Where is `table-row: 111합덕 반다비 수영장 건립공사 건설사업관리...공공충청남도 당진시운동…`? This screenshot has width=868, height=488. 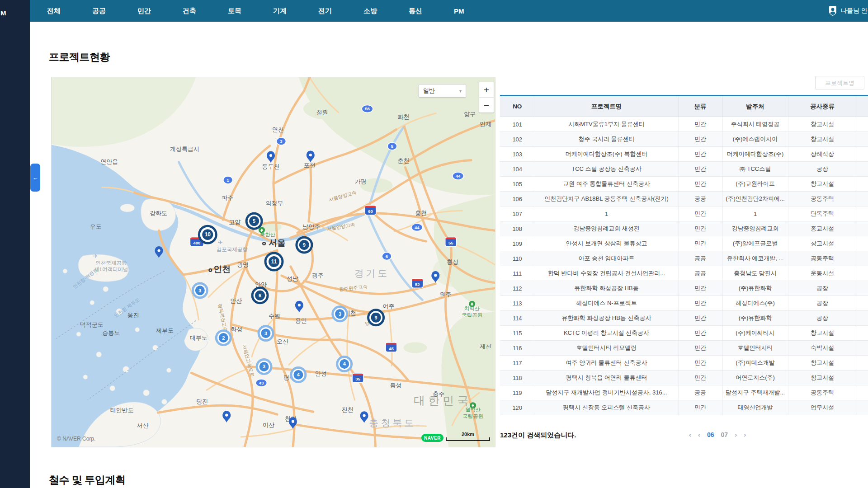 table-row: 111합덕 반다비 수영장 건립공사 건설사업관리...공공충청남도 당진시운동… is located at coordinates (684, 274).